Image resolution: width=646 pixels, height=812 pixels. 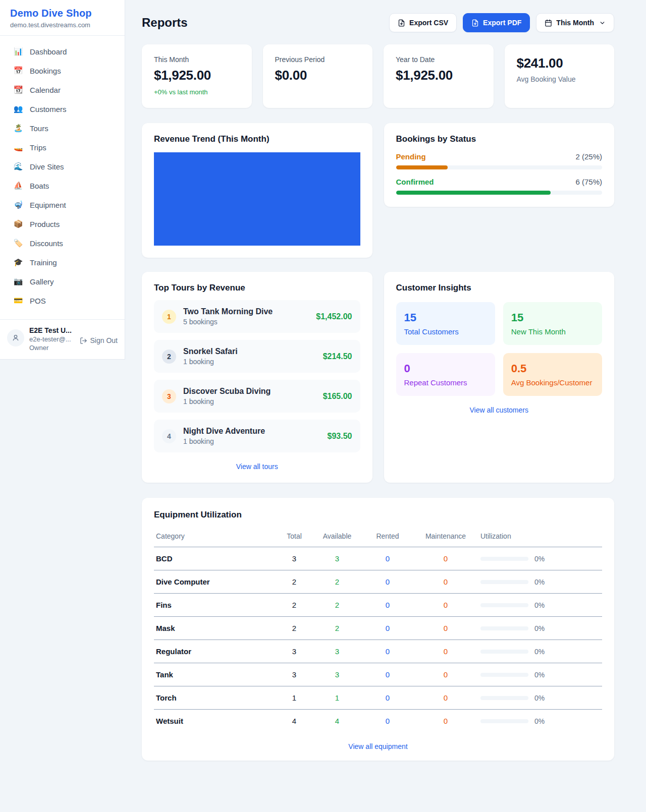 I want to click on tour-row-1: 1 Two Tank Morning Dive 5 bookings $1,45…, so click(x=257, y=317).